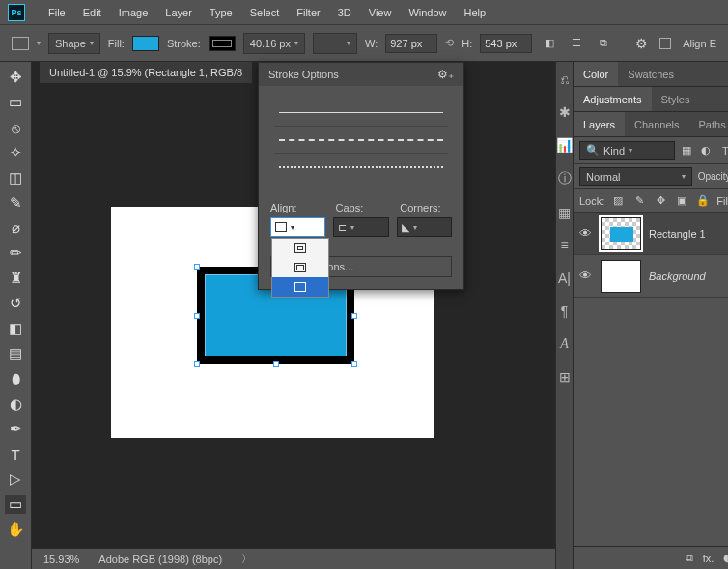 Image resolution: width=728 pixels, height=569 pixels. I want to click on tool-mode-dropdown: Shape▾, so click(74, 43).